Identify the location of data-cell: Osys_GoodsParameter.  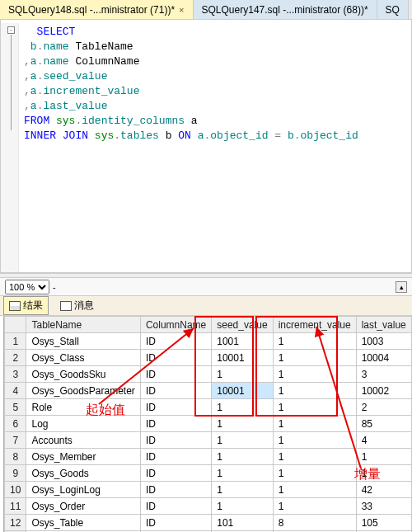
(83, 391).